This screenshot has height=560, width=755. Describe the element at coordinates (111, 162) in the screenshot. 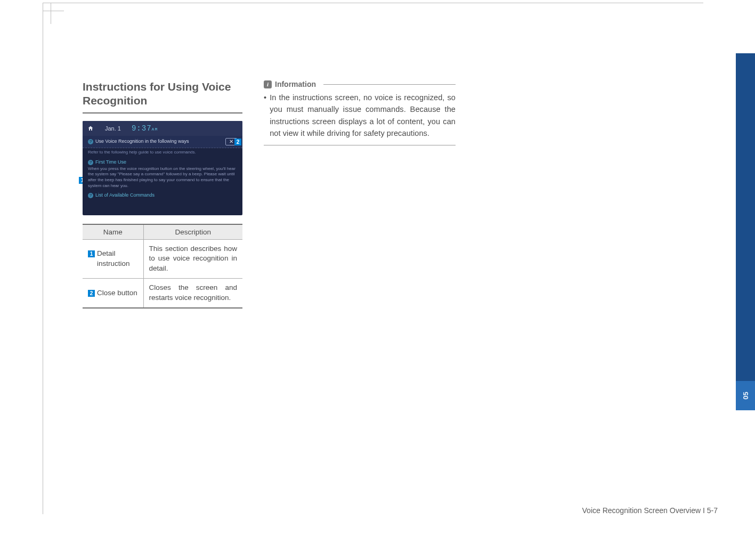

I see `device-block-title-text: First Time Use` at that location.